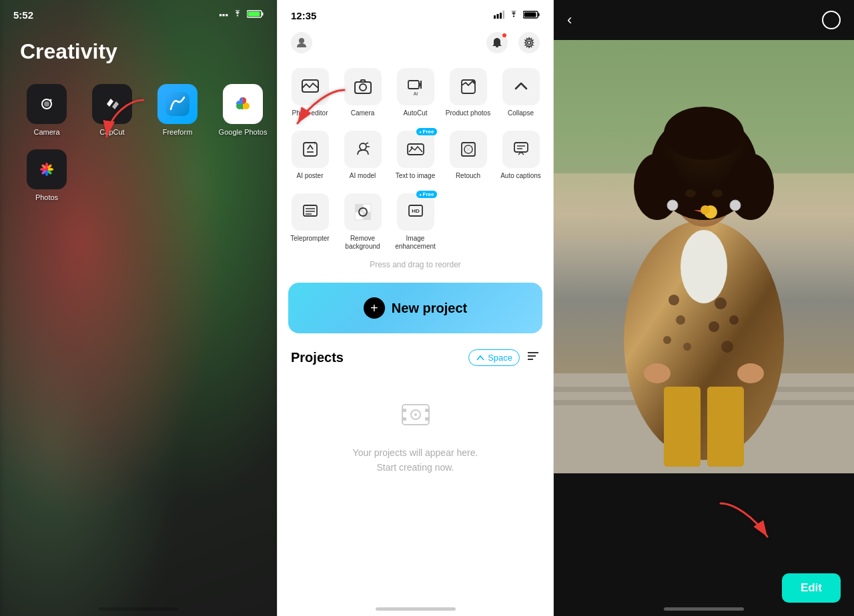  What do you see at coordinates (177, 104) in the screenshot?
I see `freeform-app-icon` at bounding box center [177, 104].